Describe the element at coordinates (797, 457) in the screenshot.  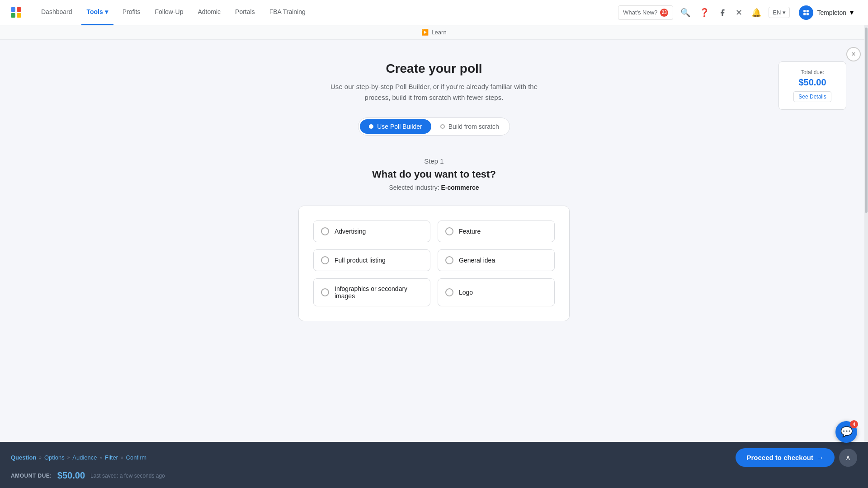
I see `bottom-actions: Proceed to checkout → ∧` at that location.